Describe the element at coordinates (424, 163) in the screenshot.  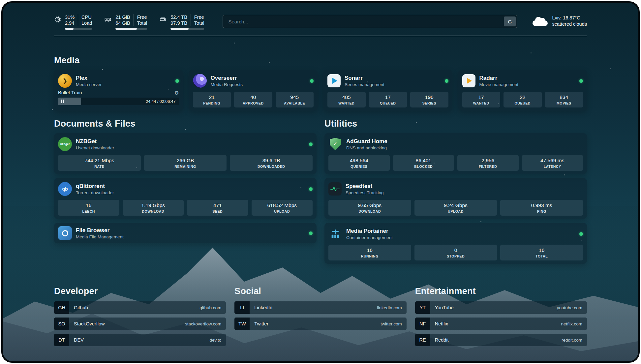
I see `stat-blocked: 86,401 BLOCKED` at that location.